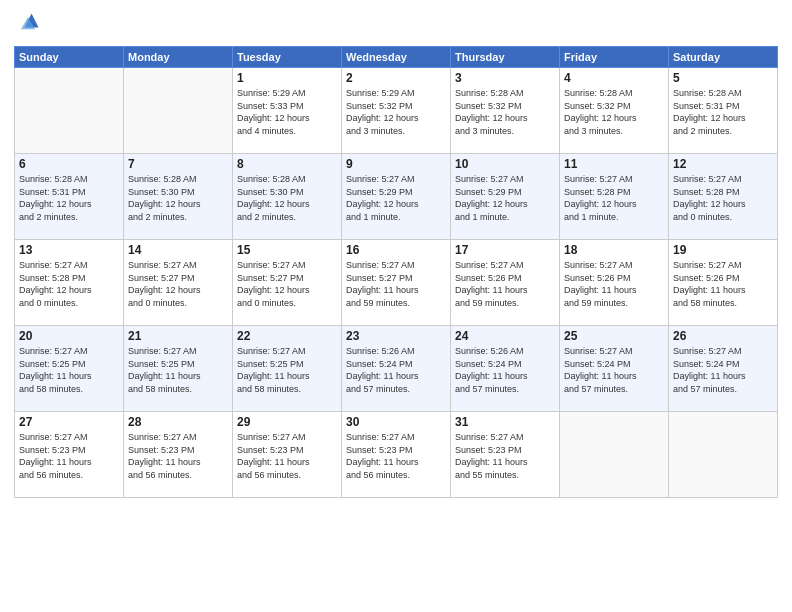 This screenshot has height=612, width=792. What do you see at coordinates (287, 250) in the screenshot?
I see `day-number: 15` at bounding box center [287, 250].